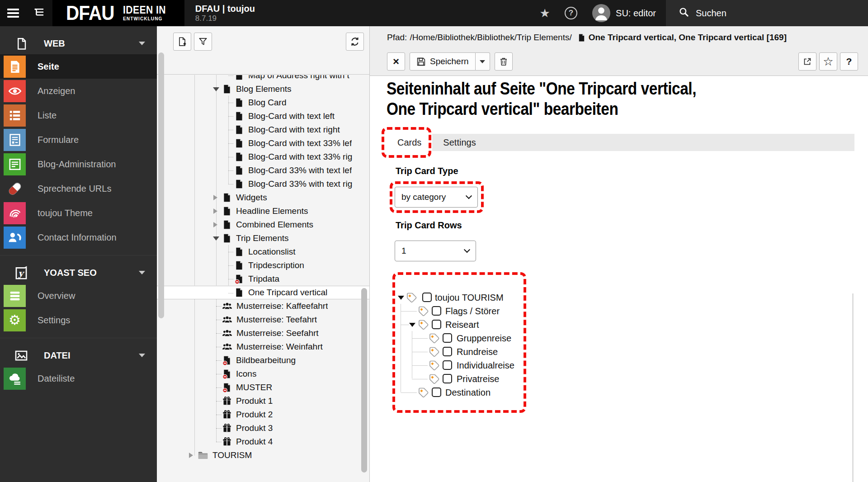  Describe the element at coordinates (263, 347) in the screenshot. I see `tree-item-musterreise-weinfahrt: Musterreise: Weinfahrt` at that location.